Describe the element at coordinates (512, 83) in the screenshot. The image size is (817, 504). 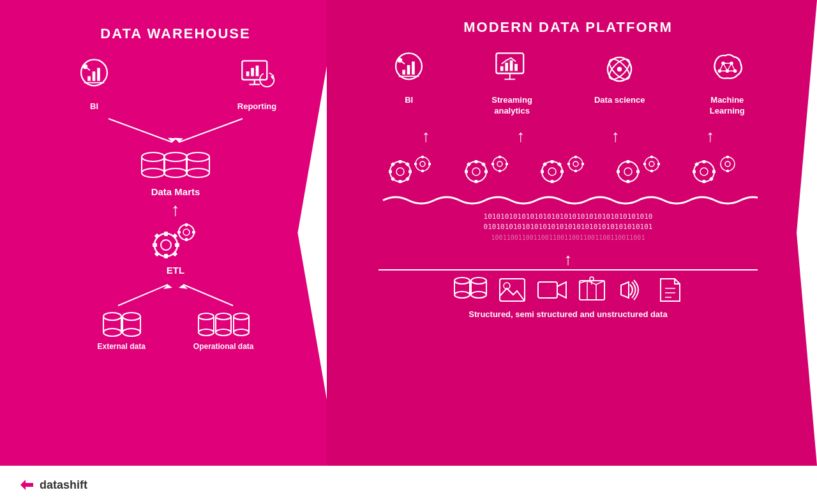
I see `streaming-analytics-item: Streaming analytics` at that location.